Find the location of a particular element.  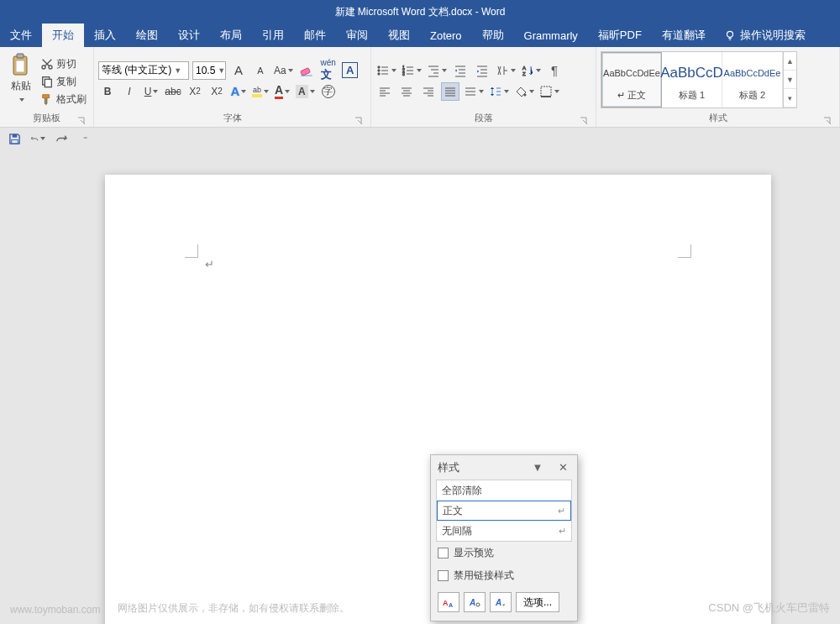

style-heading2: AaBbCcDdEe 标题 2 is located at coordinates (753, 80).